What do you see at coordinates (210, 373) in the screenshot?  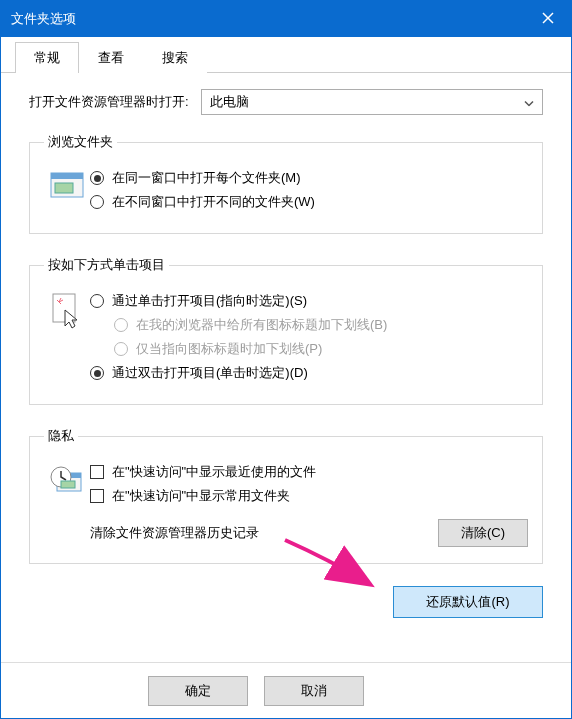 I see `radio-label: 通过双击打开项目(单击时选定)(D)` at bounding box center [210, 373].